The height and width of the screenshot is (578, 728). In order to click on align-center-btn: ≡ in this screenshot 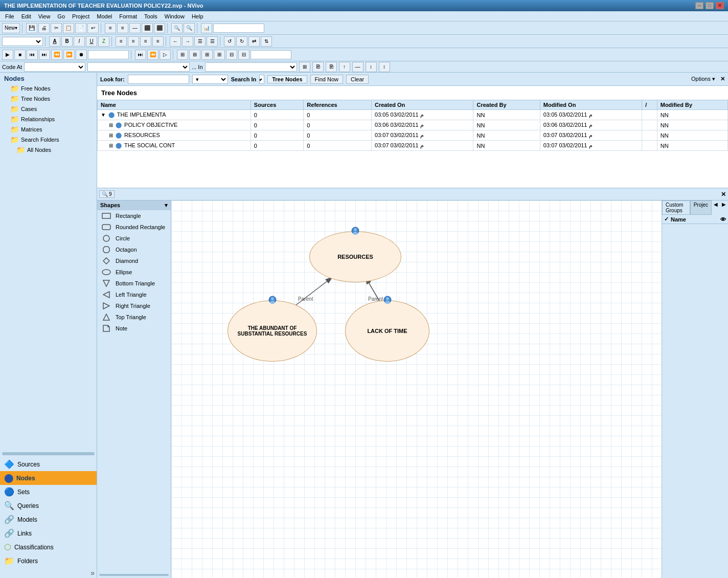, I will do `click(133, 41)`.